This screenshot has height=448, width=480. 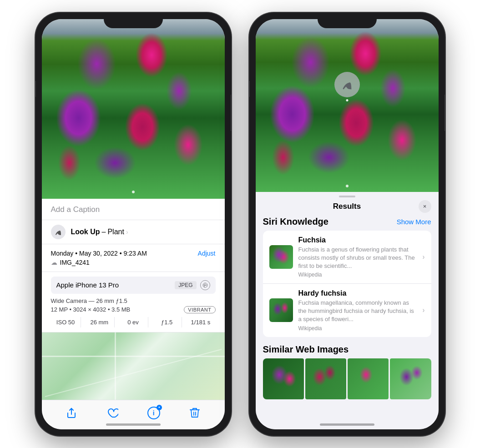 I want to click on exif-focal: 26 mm, so click(x=100, y=322).